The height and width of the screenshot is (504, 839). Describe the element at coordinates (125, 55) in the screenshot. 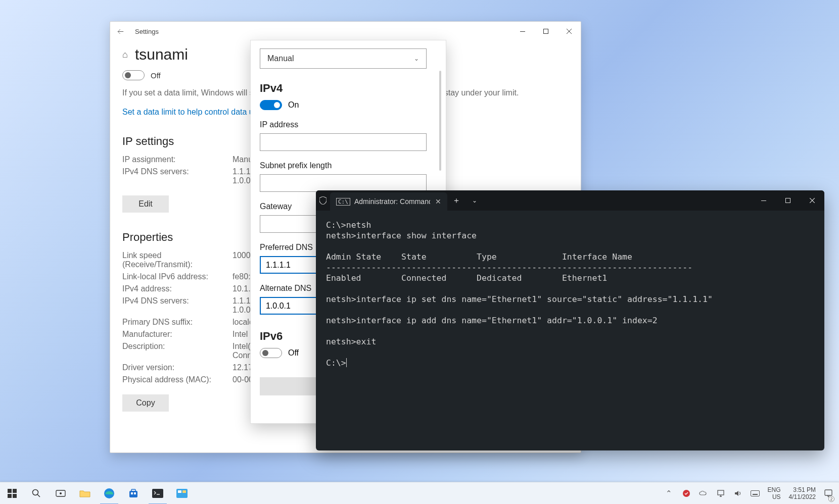

I see `home-icon: ⌂` at that location.